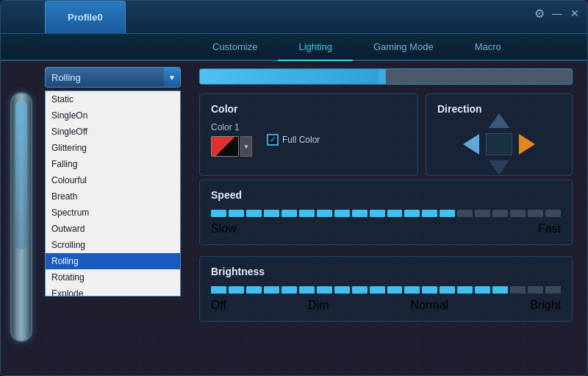  Describe the element at coordinates (430, 305) in the screenshot. I see `brightness-normal-label: Normal` at that location.